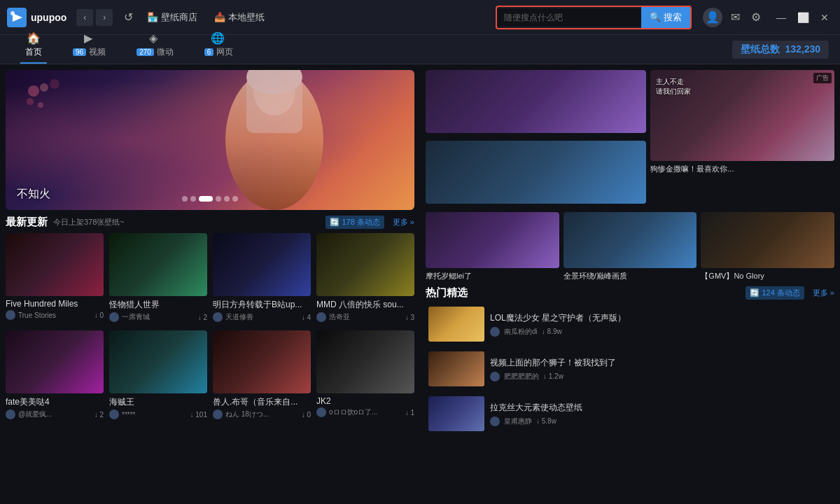 The width and height of the screenshot is (840, 504). Describe the element at coordinates (666, 18) in the screenshot. I see `search-button: 🔍 搜索` at that location.